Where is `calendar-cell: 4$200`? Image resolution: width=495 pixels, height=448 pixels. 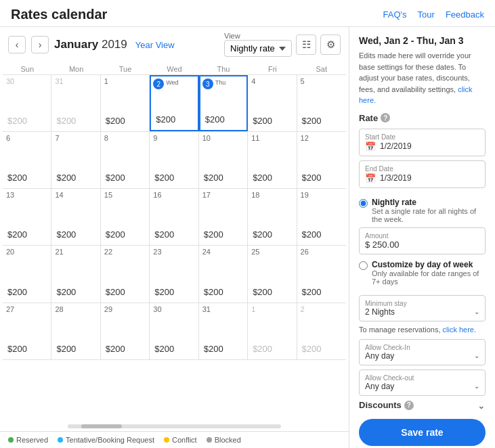
calendar-cell: 4$200 is located at coordinates (272, 103).